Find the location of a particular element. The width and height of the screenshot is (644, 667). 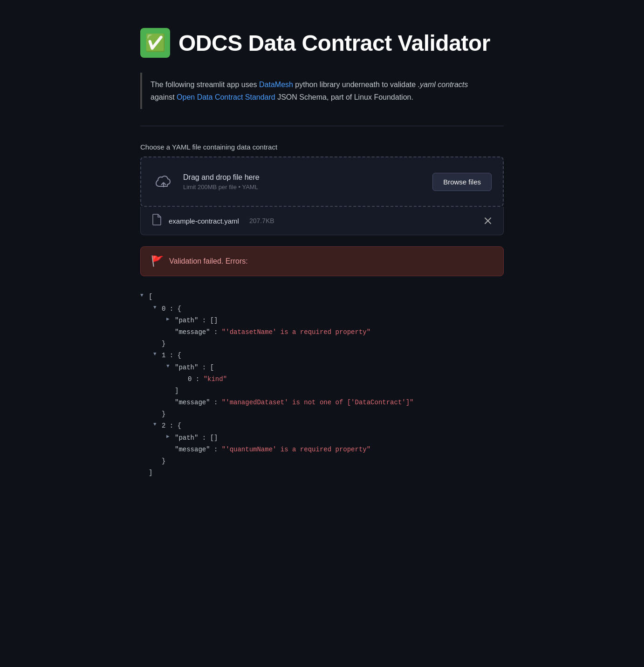

uploaded-file-name: example-contract.yaml is located at coordinates (204, 221).